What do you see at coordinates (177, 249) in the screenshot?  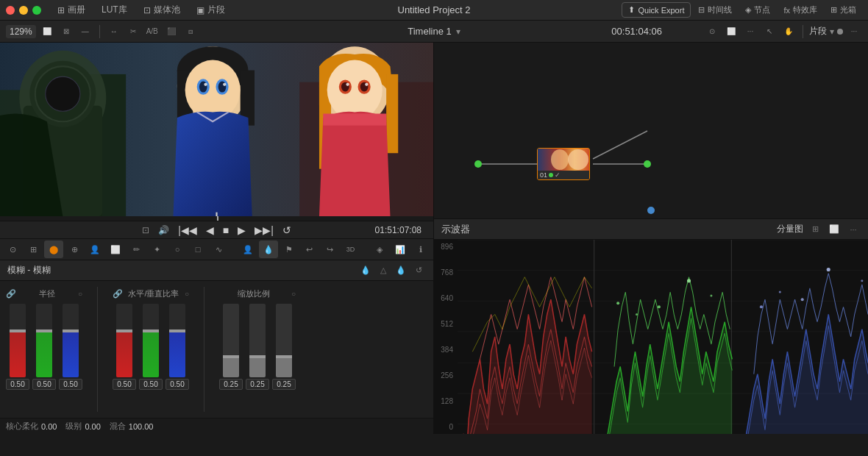 I see `circle-tool: ○` at bounding box center [177, 249].